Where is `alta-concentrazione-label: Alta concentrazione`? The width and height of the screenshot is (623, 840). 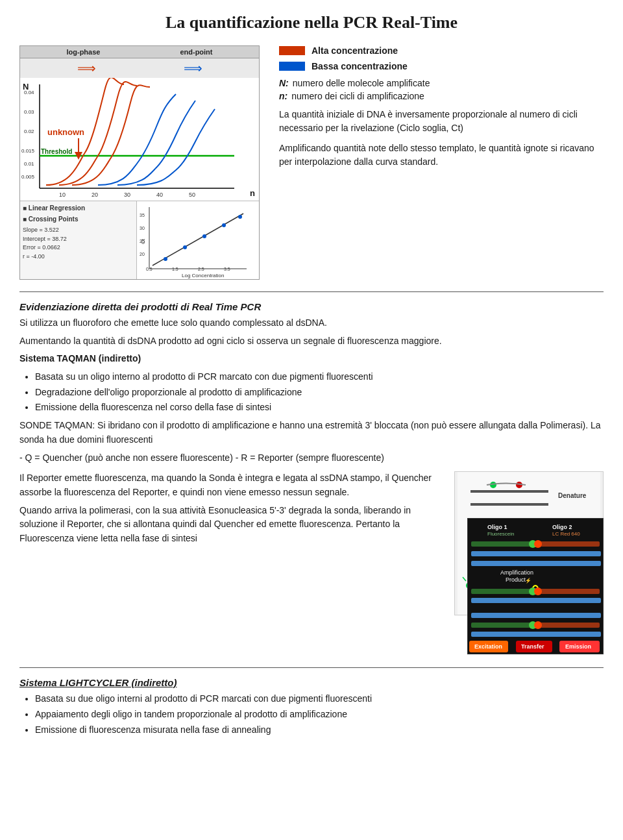 alta-concentrazione-label: Alta concentrazione is located at coordinates (354, 51).